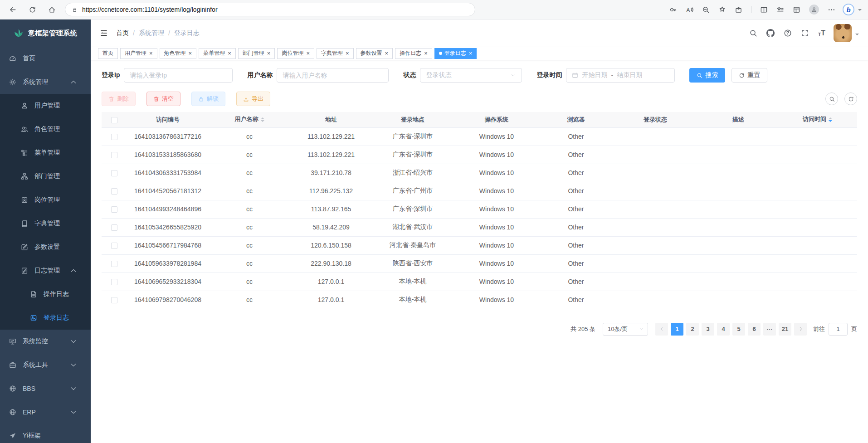 The height and width of the screenshot is (443, 868). What do you see at coordinates (708, 329) in the screenshot?
I see `page-button-3: 3` at bounding box center [708, 329].